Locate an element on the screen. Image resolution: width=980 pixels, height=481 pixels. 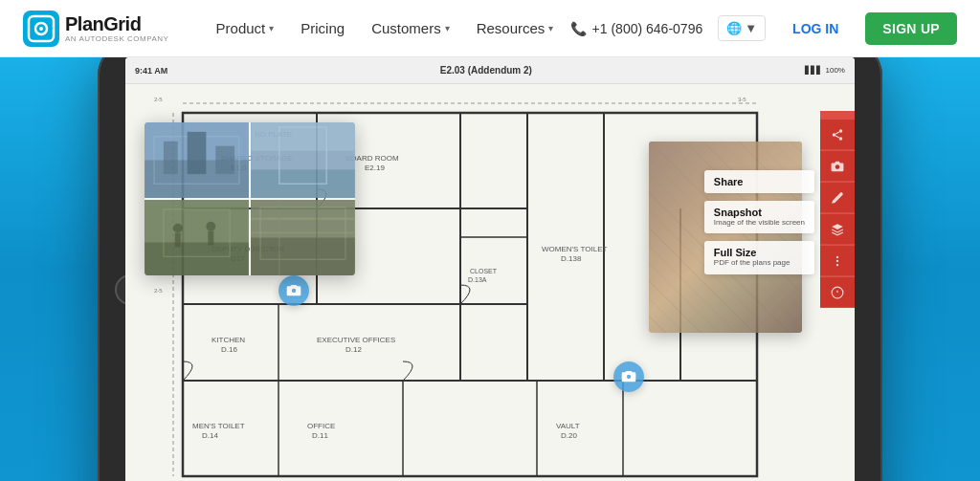
svg-text: VAULT is located at coordinates (568, 426).